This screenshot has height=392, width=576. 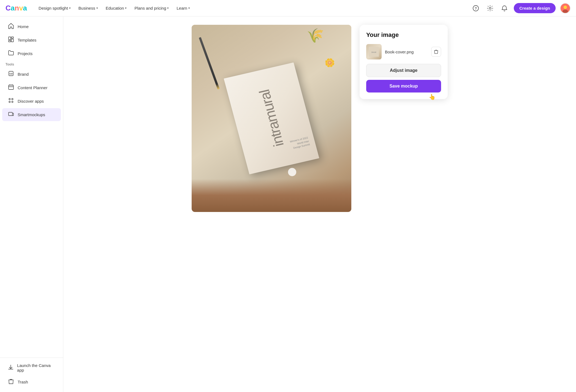 What do you see at coordinates (476, 8) in the screenshot?
I see `help-icon: ?` at bounding box center [476, 8].